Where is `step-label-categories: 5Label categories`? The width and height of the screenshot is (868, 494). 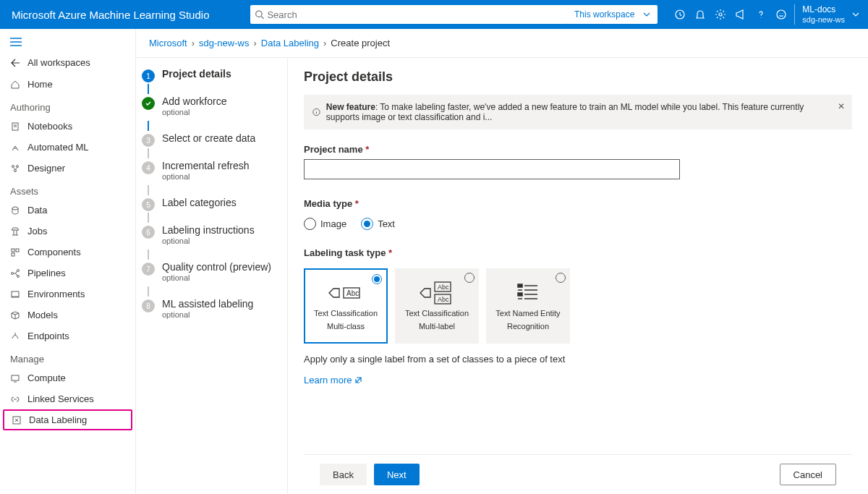
step-label-categories: 5Label categories is located at coordinates (211, 205).